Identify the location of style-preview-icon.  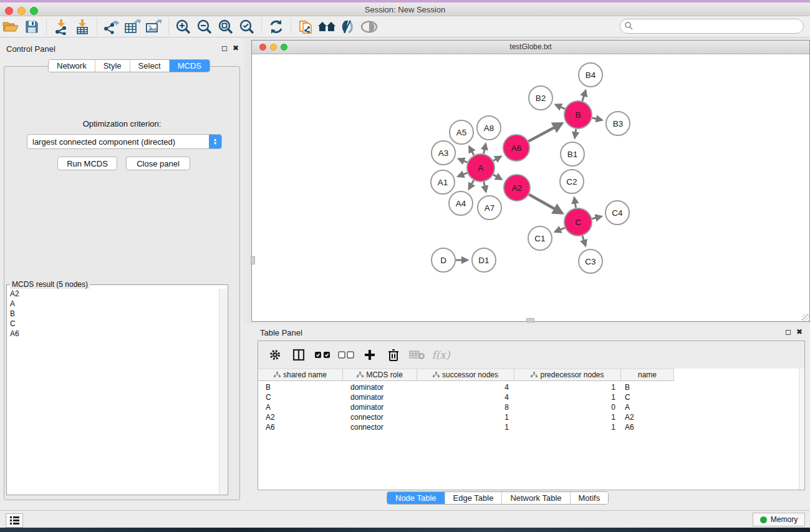
(348, 27).